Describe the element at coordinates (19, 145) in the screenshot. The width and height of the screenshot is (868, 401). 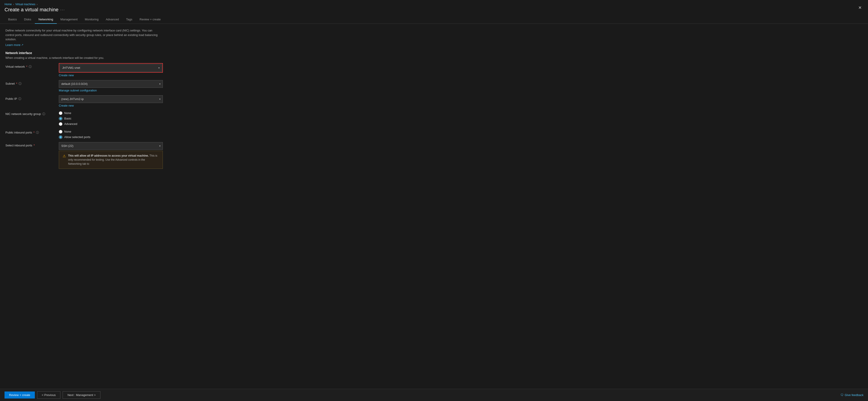
I see `select-inbound-ports-label-text: Select inbound ports` at that location.